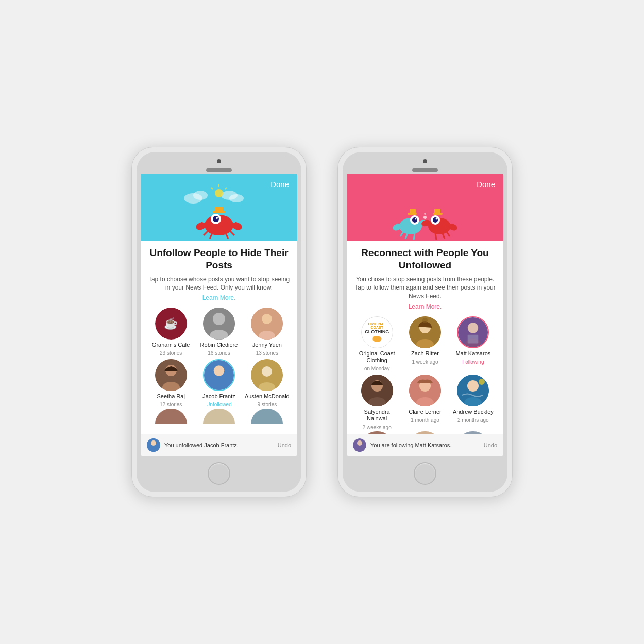 The height and width of the screenshot is (644, 644). What do you see at coordinates (425, 391) in the screenshot?
I see `avatar-claire` at bounding box center [425, 391].